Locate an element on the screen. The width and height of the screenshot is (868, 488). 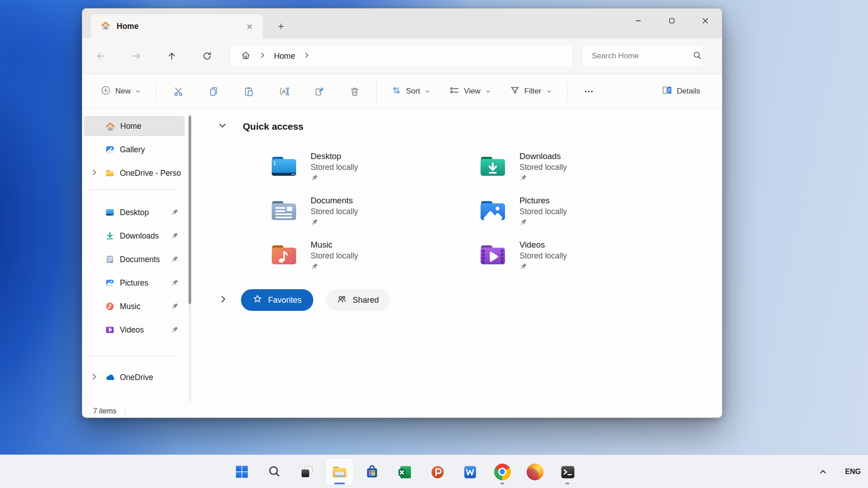
maximize-icon is located at coordinates (672, 21).